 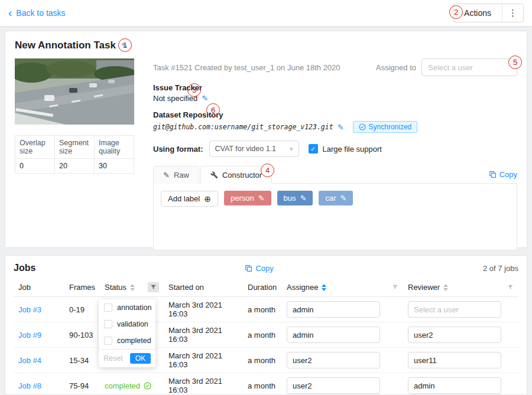 I want to click on column-assignee-label: Assignee, so click(x=303, y=287).